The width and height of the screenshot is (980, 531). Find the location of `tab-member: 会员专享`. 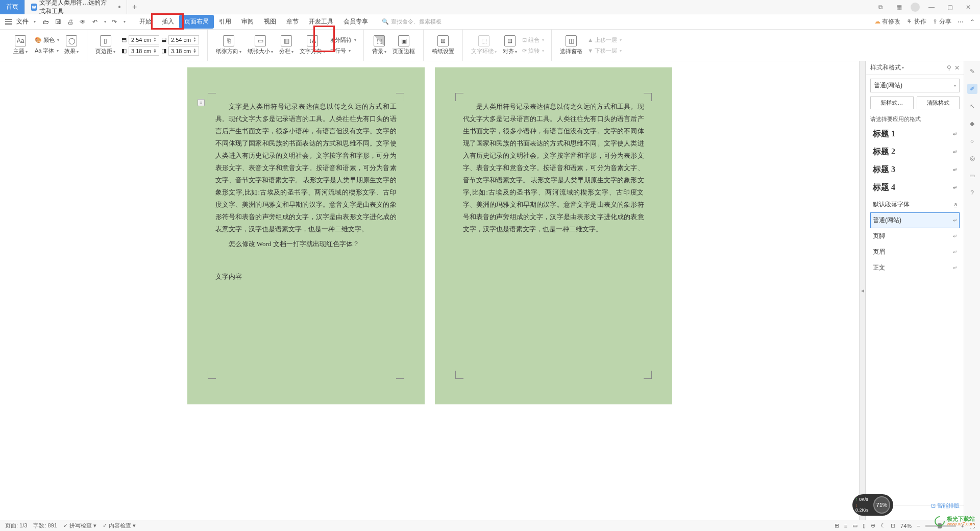

tab-member: 会员专享 is located at coordinates (356, 21).